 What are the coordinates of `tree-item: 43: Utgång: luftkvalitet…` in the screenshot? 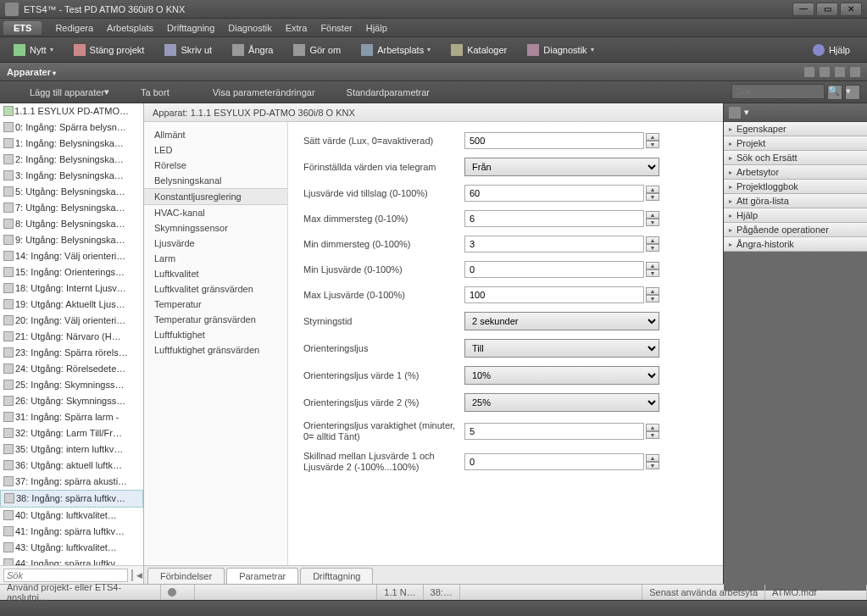 It's located at (71, 547).